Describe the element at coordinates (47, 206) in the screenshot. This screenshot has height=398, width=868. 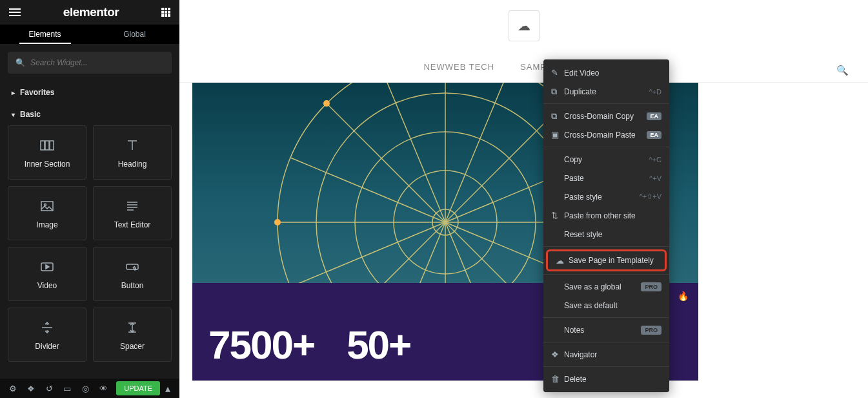
I see `image-icon` at that location.